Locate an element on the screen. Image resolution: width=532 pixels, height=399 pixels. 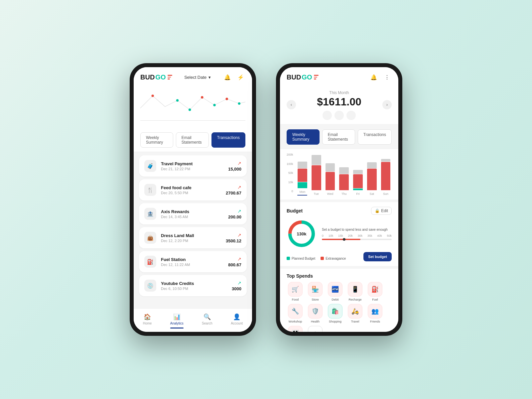
select-date-label: Select Date is located at coordinates (196, 77).